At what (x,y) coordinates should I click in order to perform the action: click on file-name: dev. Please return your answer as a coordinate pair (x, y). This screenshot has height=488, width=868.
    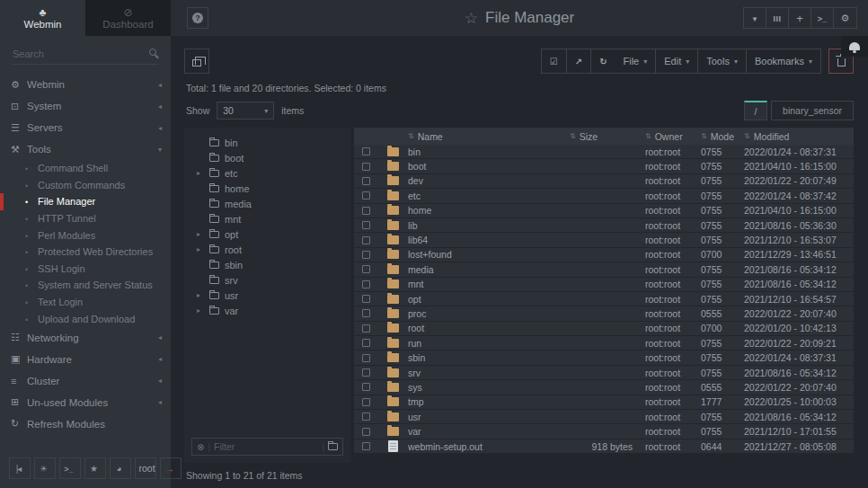
    Looking at the image, I should click on (489, 181).